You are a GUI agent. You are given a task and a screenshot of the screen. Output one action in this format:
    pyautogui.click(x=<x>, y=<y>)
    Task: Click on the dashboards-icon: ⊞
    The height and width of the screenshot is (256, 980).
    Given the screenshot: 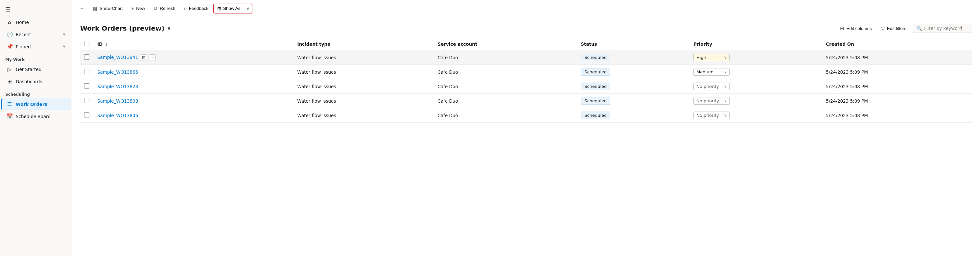 What is the action you would take?
    pyautogui.click(x=10, y=82)
    